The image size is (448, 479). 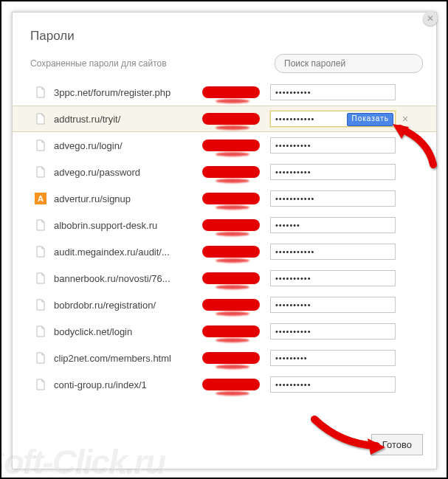 What do you see at coordinates (333, 119) in the screenshot?
I see `password-field: •••••••••••Показать` at bounding box center [333, 119].